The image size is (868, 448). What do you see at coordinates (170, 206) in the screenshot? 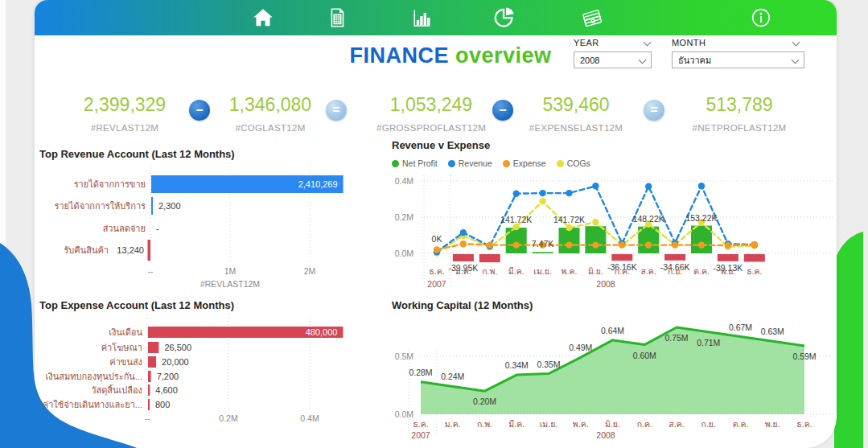
I see `svg-text: 2,300` at bounding box center [170, 206].